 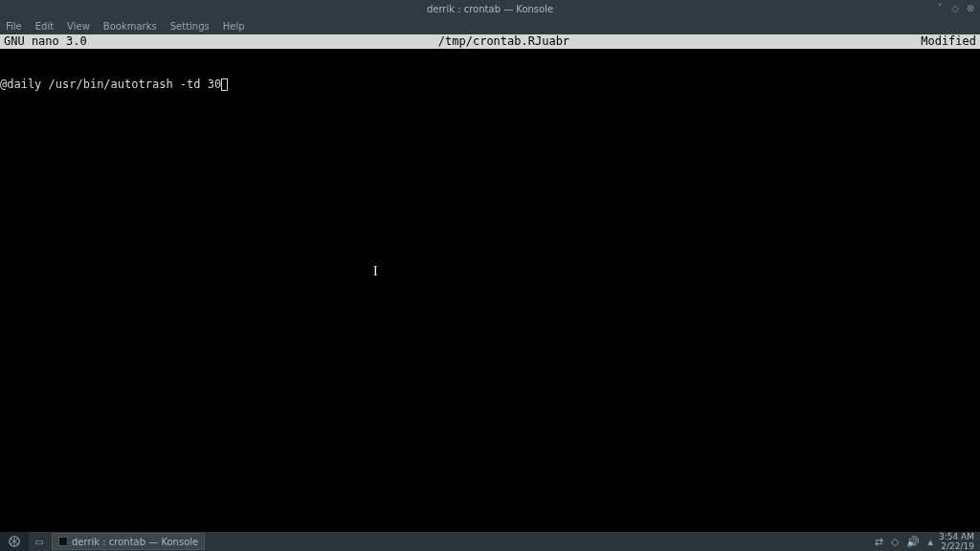 What do you see at coordinates (44, 27) in the screenshot?
I see `menu-edit: Edit` at bounding box center [44, 27].